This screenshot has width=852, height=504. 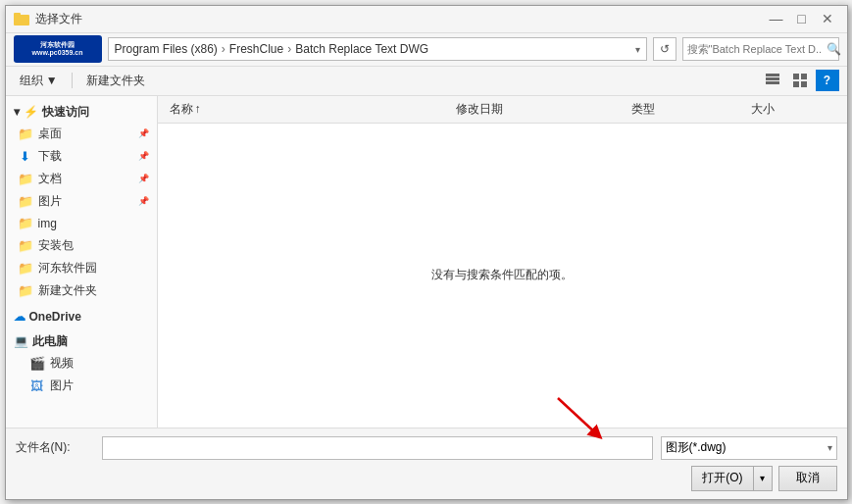 I want to click on refresh-button: ↺, so click(x=665, y=49).